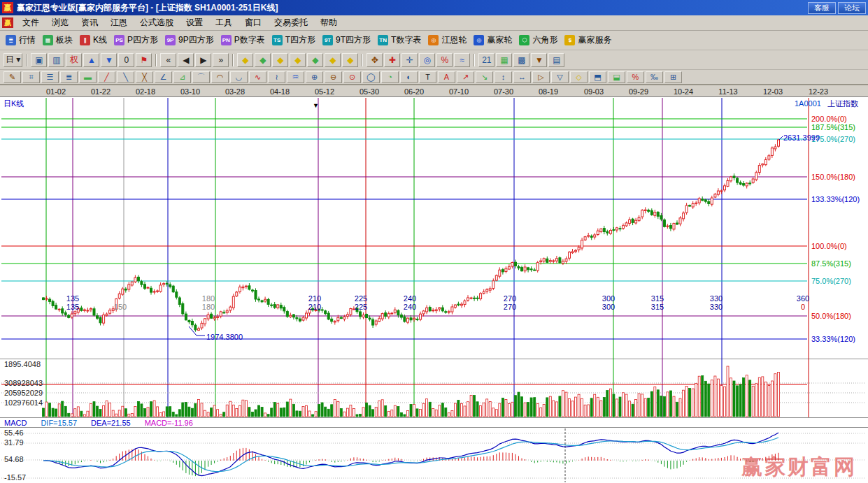 The width and height of the screenshot is (868, 483). What do you see at coordinates (56, 60) in the screenshot?
I see `info-panel-button: ▥` at bounding box center [56, 60].